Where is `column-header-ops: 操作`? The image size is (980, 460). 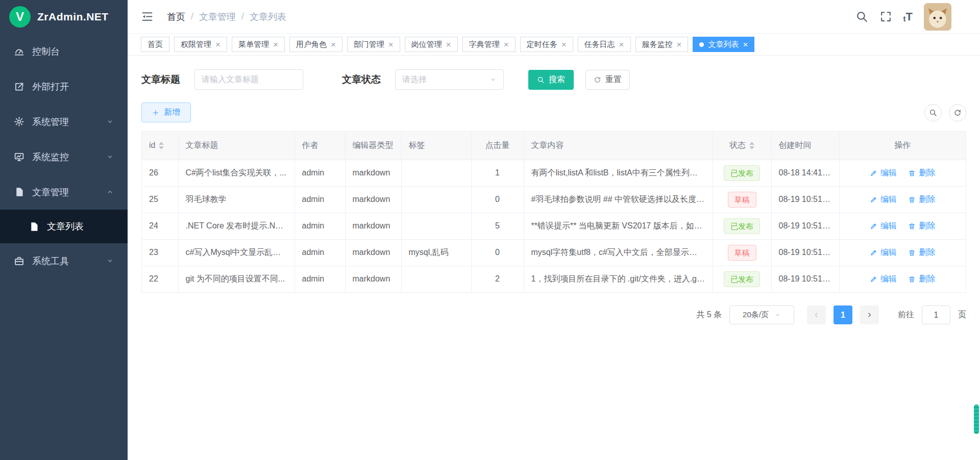
column-header-ops: 操作 is located at coordinates (902, 146).